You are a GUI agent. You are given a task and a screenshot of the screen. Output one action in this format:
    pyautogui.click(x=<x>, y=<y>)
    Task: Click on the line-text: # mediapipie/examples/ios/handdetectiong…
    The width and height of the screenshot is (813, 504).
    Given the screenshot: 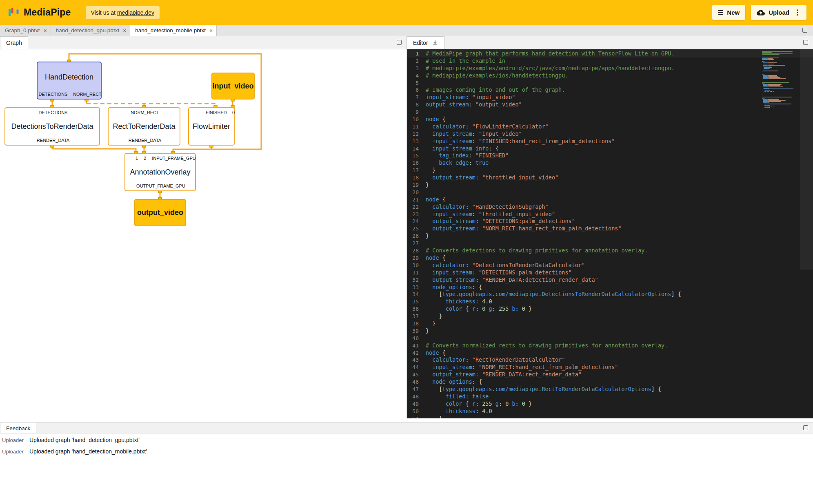 What is the action you would take?
    pyautogui.click(x=497, y=76)
    